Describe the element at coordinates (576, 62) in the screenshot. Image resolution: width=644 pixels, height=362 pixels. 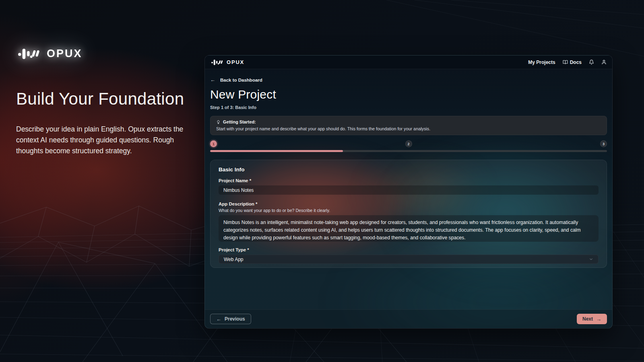
I see `nav-docs-label: Docs` at that location.